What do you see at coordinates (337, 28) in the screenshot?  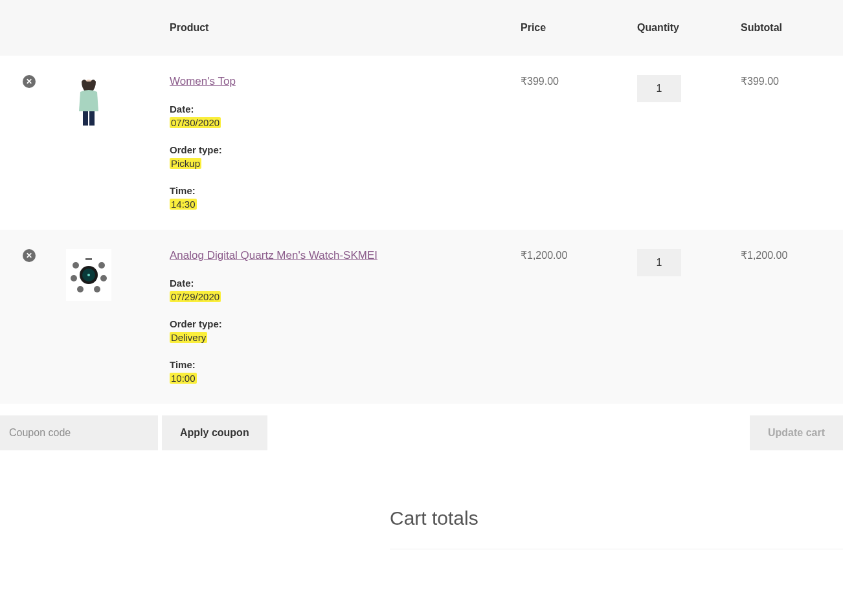 I see `col-product-header: Product` at bounding box center [337, 28].